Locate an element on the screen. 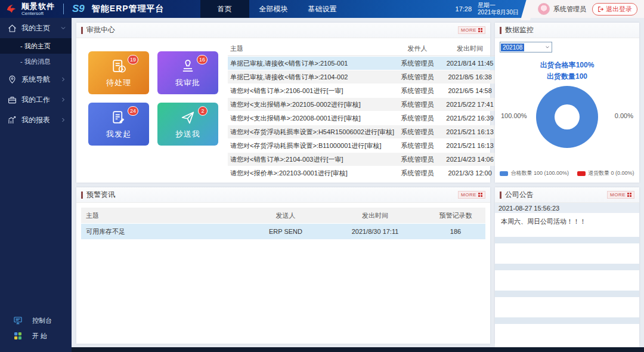  logout-label: 退出登录 is located at coordinates (619, 10).